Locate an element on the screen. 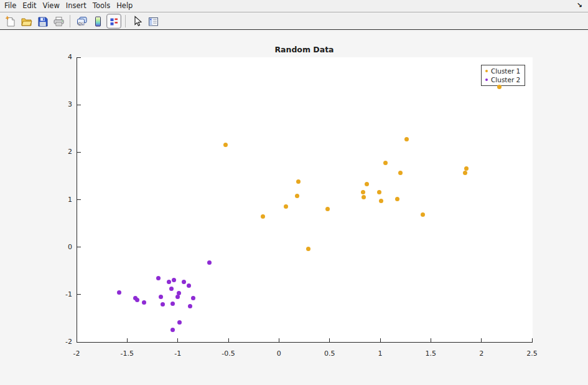 The image size is (588, 385). menu-item-edit: Edit is located at coordinates (29, 6).